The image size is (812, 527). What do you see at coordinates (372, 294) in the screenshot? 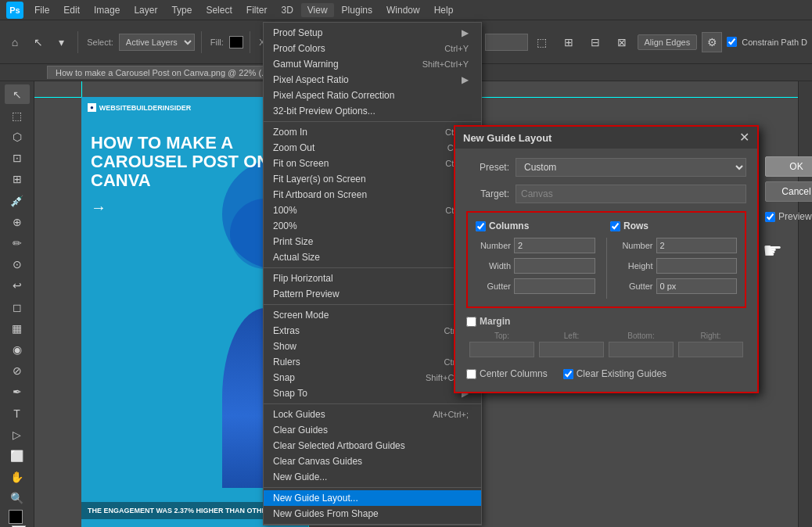
I see `menu-pattern-preview: Pattern Preview` at bounding box center [372, 294].